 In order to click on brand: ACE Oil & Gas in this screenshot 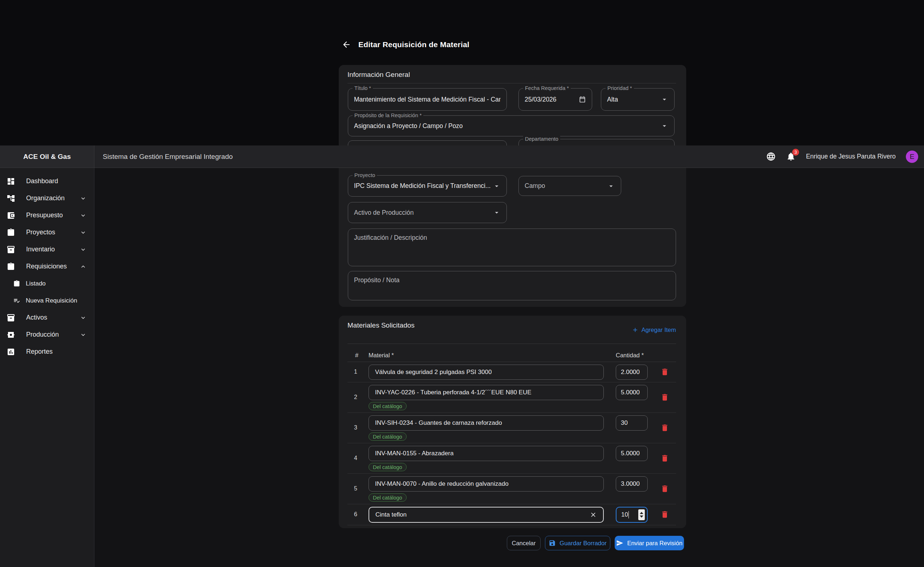, I will do `click(47, 157)`.